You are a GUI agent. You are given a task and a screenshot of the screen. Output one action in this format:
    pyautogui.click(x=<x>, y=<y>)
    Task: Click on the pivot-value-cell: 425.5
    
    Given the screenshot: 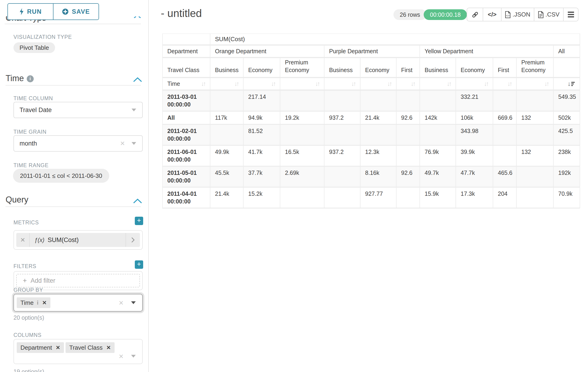 What is the action you would take?
    pyautogui.click(x=567, y=135)
    